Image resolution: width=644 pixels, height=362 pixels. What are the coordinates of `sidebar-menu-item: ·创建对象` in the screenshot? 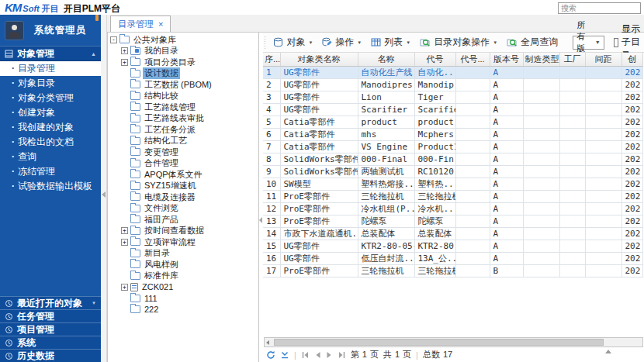 It's located at (50, 113).